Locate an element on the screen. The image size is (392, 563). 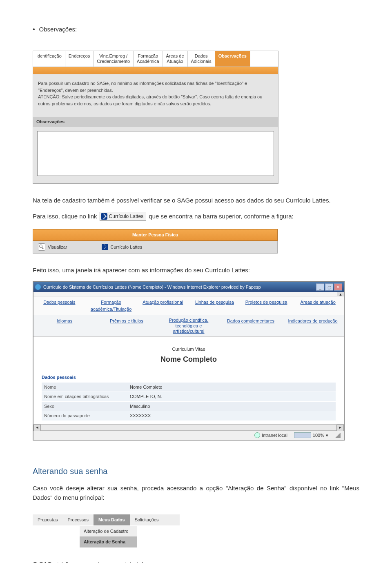
menu-solicitacoes: Solicitações is located at coordinates (147, 520).